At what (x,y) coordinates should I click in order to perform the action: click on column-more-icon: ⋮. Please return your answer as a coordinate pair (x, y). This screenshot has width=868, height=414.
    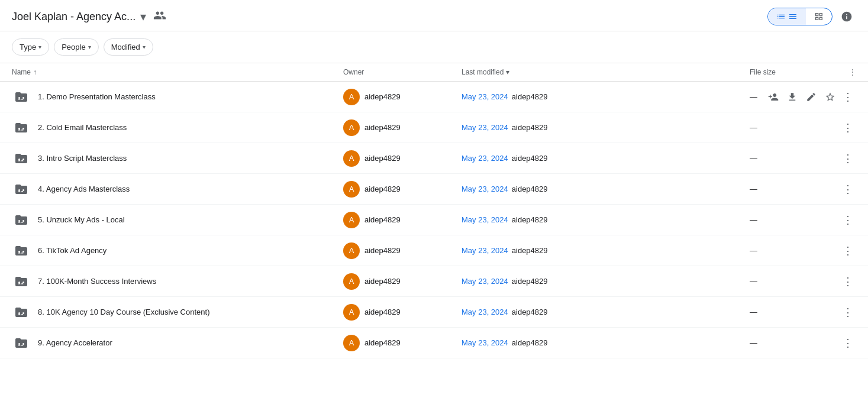
    Looking at the image, I should click on (853, 72).